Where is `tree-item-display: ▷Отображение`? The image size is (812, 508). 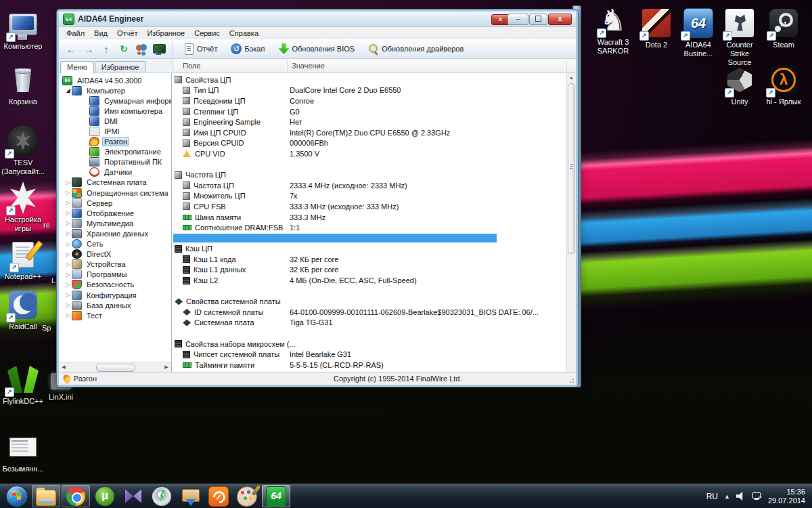
tree-item-display: ▷Отображение is located at coordinates (115, 213).